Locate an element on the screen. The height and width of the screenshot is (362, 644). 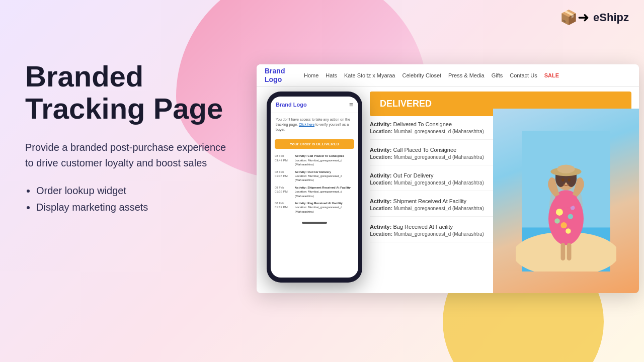
phone-home-indicator is located at coordinates (314, 223).